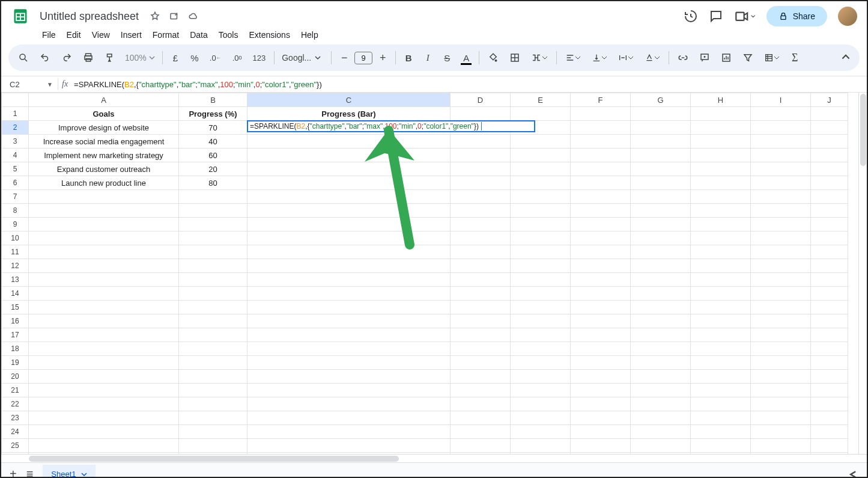  Describe the element at coordinates (16, 446) in the screenshot. I see `row-header: 25` at that location.